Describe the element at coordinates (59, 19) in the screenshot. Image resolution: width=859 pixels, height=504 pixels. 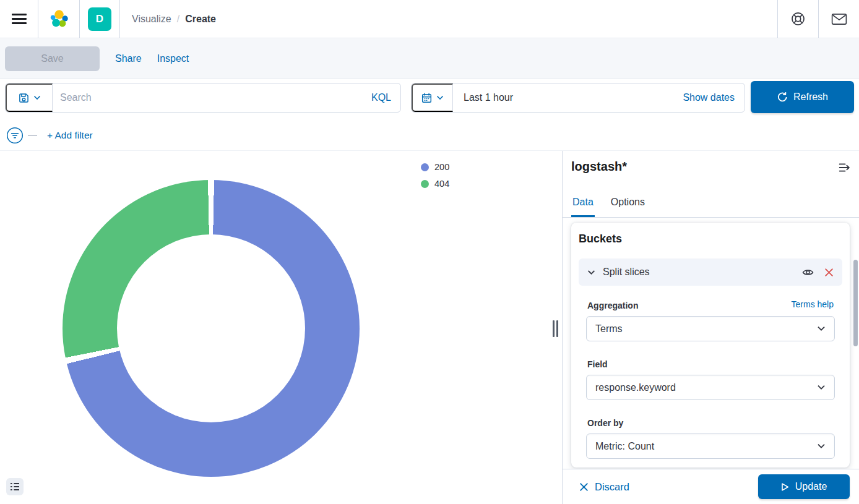
I see `elastic-logo-icon` at that location.